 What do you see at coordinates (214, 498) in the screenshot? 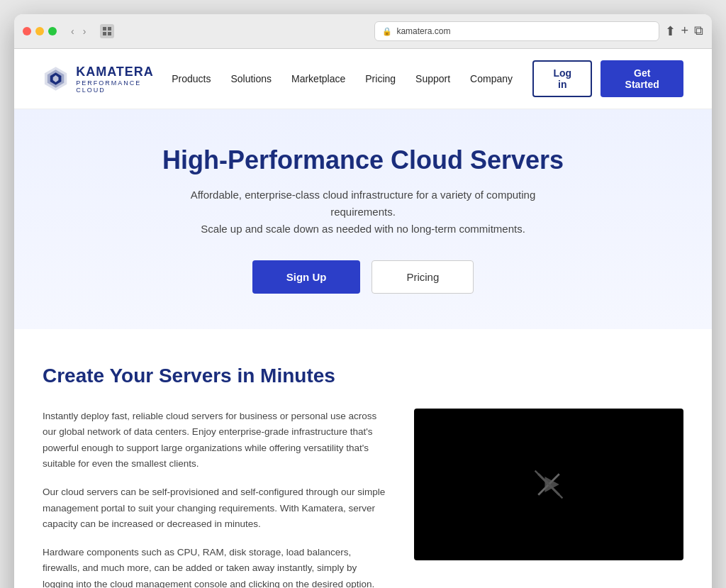
I see `text-content: Instantly deploy fast, reliable cloud se…` at bounding box center [214, 498].